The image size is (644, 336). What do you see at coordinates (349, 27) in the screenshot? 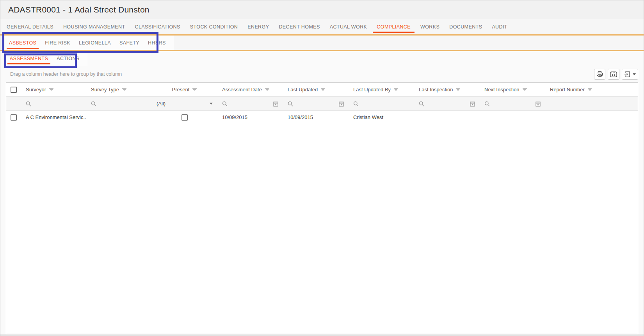
I see `tab-actual-work: ACTUAL WORK` at bounding box center [349, 27].